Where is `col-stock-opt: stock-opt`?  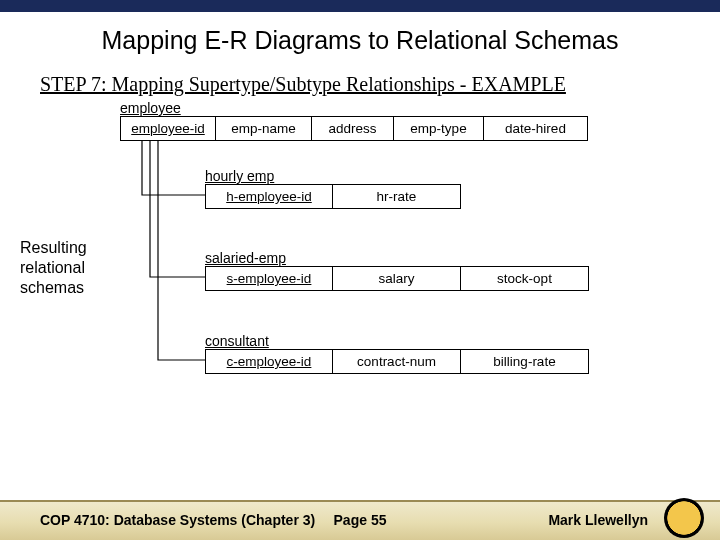 col-stock-opt: stock-opt is located at coordinates (525, 278).